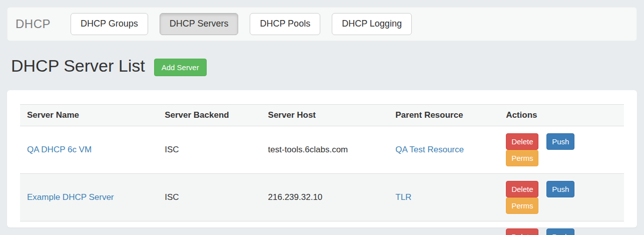  Describe the element at coordinates (209, 115) in the screenshot. I see `column-header-server-backend: Server Backend` at that location.